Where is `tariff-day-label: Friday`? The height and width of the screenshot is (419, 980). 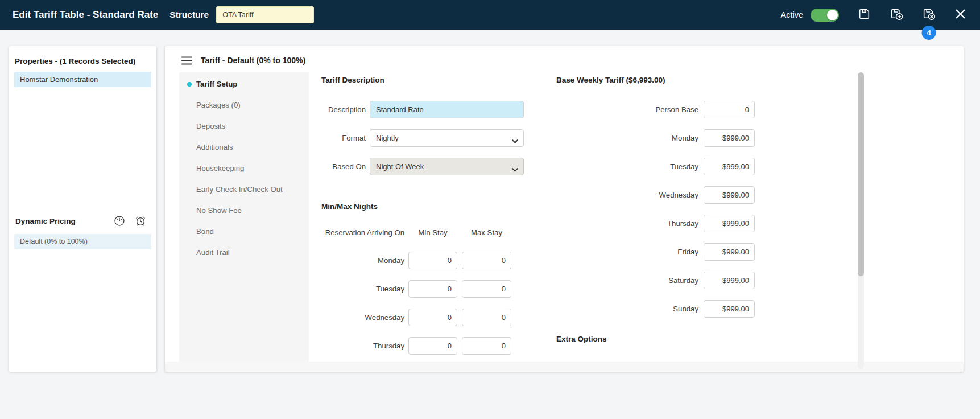 tariff-day-label: Friday is located at coordinates (627, 252).